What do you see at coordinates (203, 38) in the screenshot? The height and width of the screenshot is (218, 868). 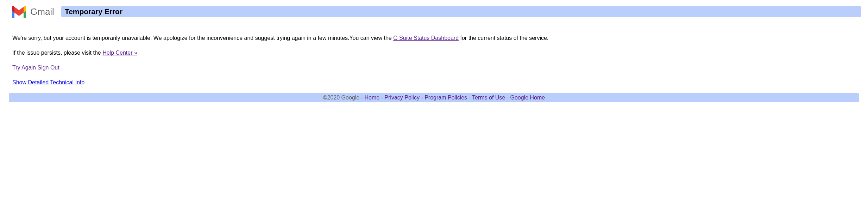 I see `apology-text-1: We're sorry, but your account is tempora…` at bounding box center [203, 38].